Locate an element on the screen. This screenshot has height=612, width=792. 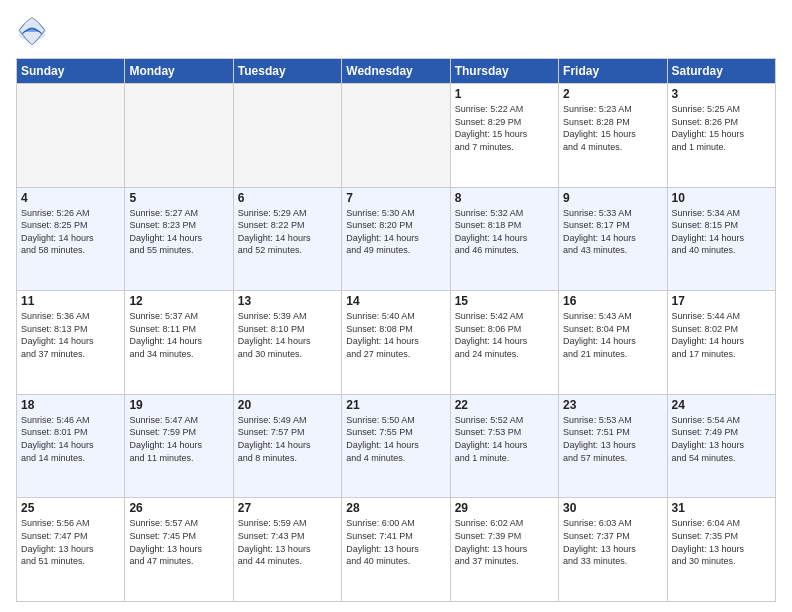
day-number: 25 is located at coordinates (70, 508).